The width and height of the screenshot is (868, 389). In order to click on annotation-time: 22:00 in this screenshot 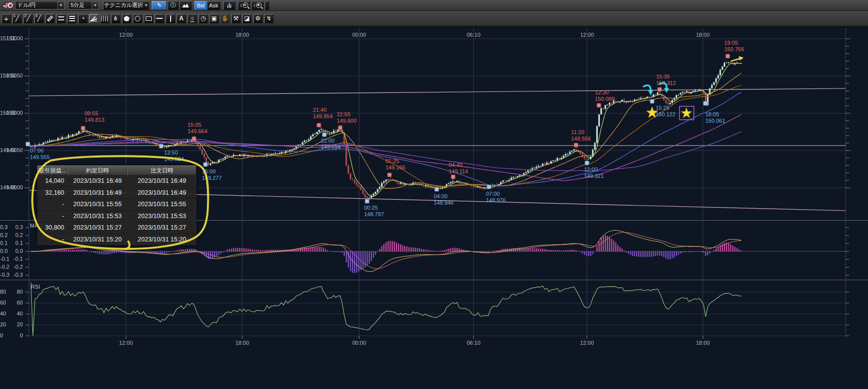, I will do `click(331, 141)`.